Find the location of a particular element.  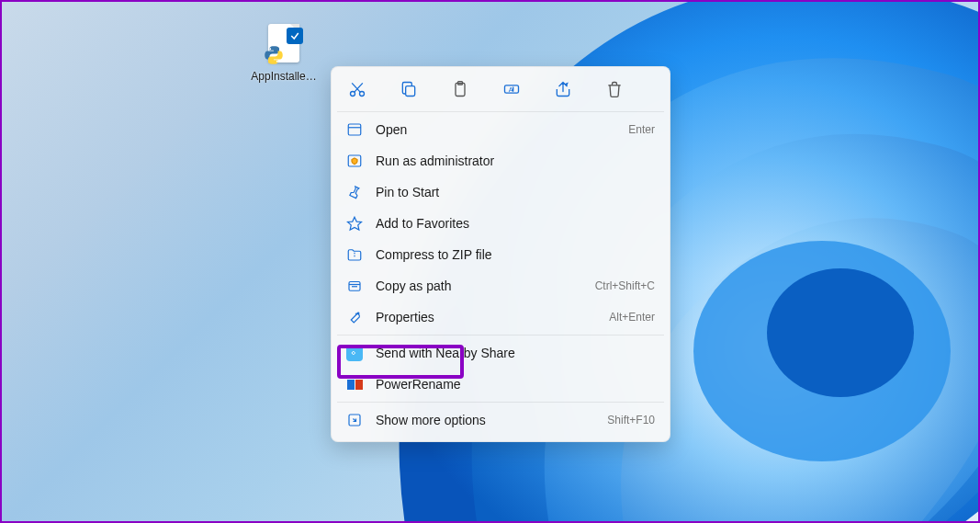

menu-item-run-admin: Run as administrator is located at coordinates (501, 161).